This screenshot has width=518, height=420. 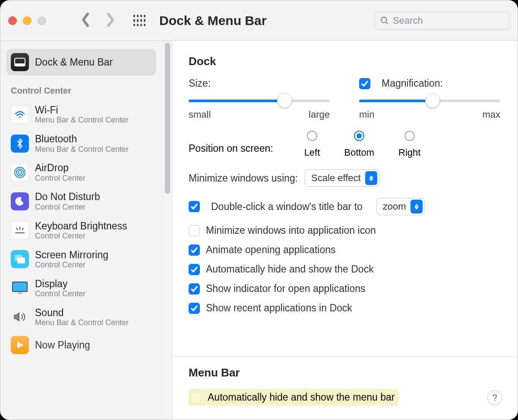 What do you see at coordinates (495, 398) in the screenshot?
I see `help-button: ?` at bounding box center [495, 398].